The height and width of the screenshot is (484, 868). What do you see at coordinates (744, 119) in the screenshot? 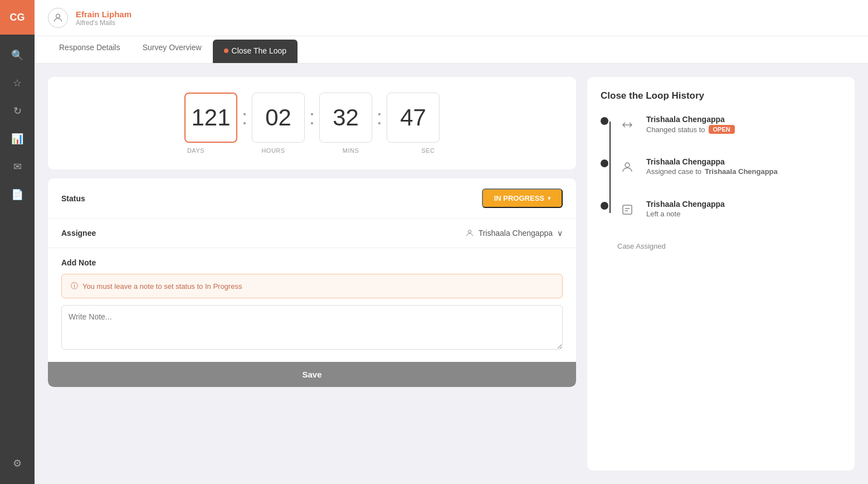
I see `timeline-name-1: Trishaala Chengappa` at bounding box center [744, 119].